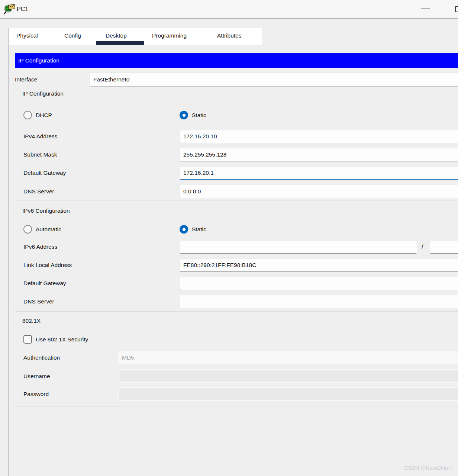  Describe the element at coordinates (9, 9) in the screenshot. I see `packet-tracer-icon` at that location.